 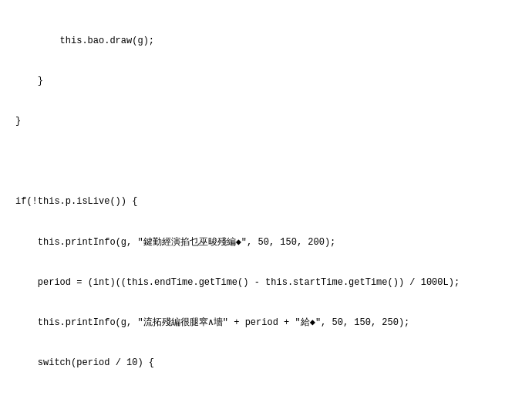 What do you see at coordinates (54, 363) in the screenshot?
I see `switch-period: switch` at bounding box center [54, 363].